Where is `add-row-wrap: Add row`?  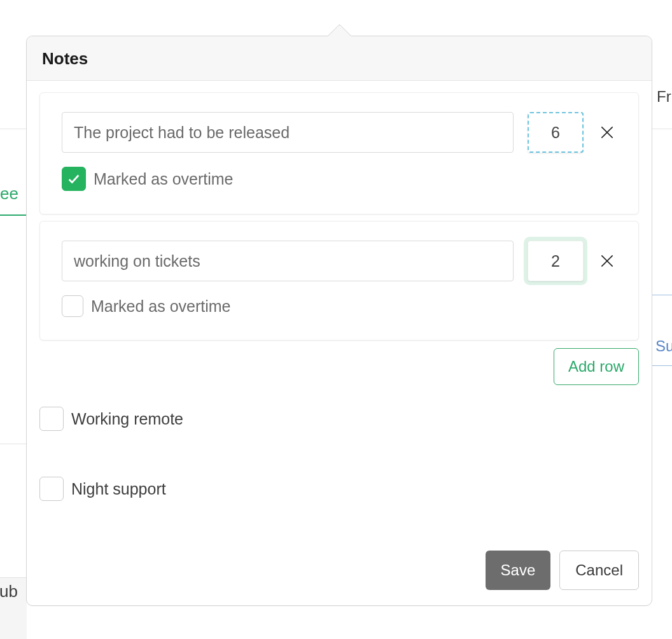
add-row-wrap: Add row is located at coordinates (339, 367).